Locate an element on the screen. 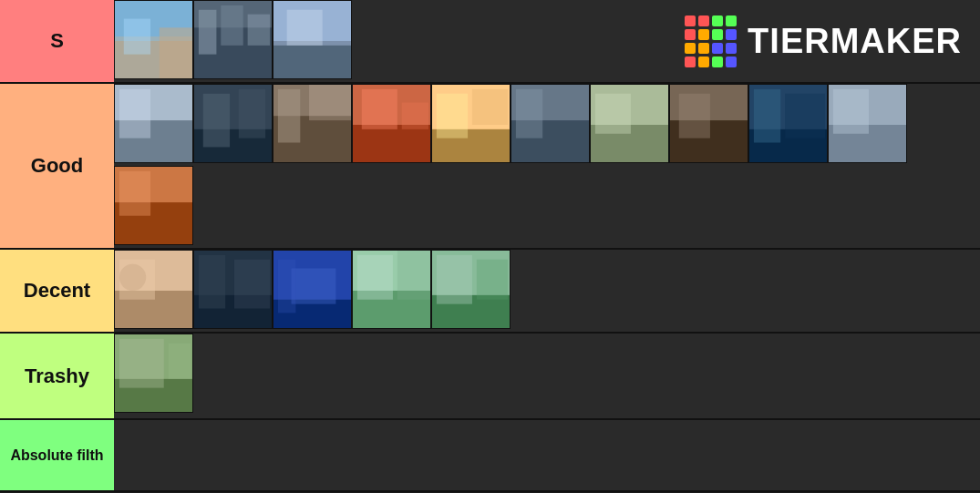 This screenshot has width=980, height=493. tier-label-s: S is located at coordinates (57, 41).